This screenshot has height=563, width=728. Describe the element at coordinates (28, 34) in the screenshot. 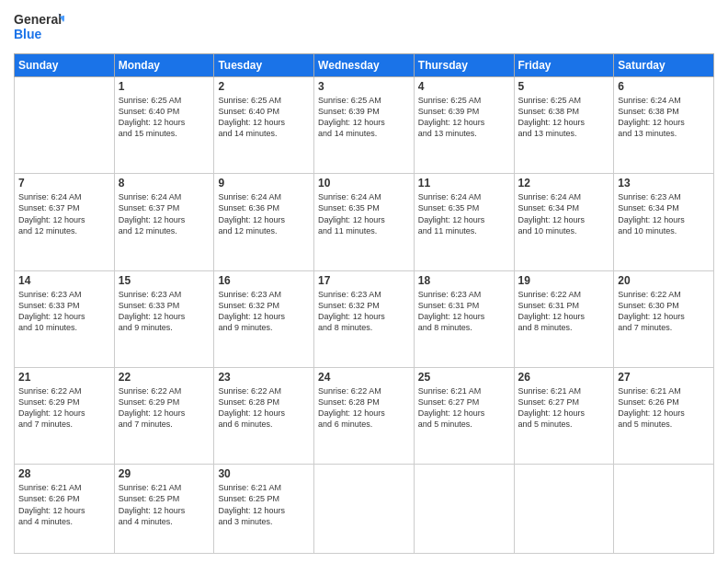

I see `svg-text: Blue` at that location.